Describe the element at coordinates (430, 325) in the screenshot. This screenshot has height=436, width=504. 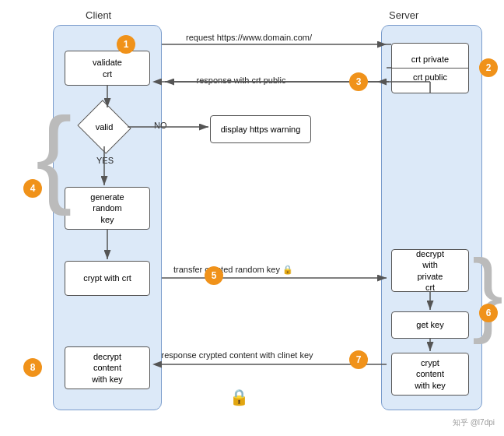
I see `get-key-box: get key` at that location.